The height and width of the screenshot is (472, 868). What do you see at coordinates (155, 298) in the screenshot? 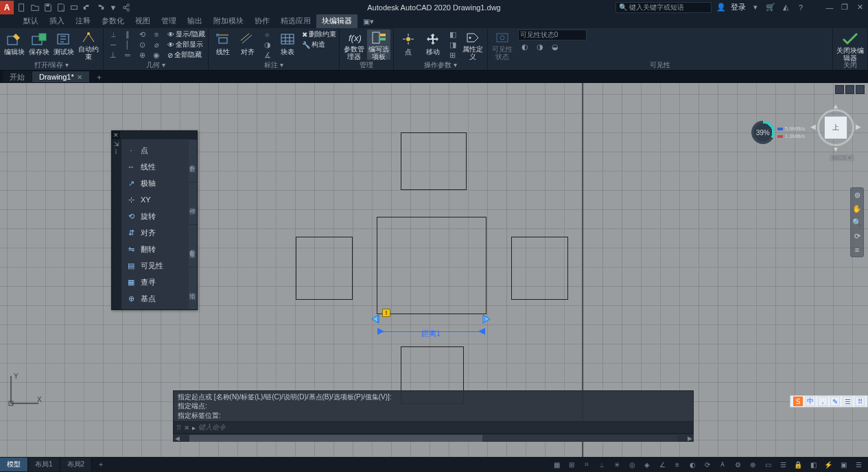
I see `palette-item-basepoint: ⊕基点` at bounding box center [155, 298].